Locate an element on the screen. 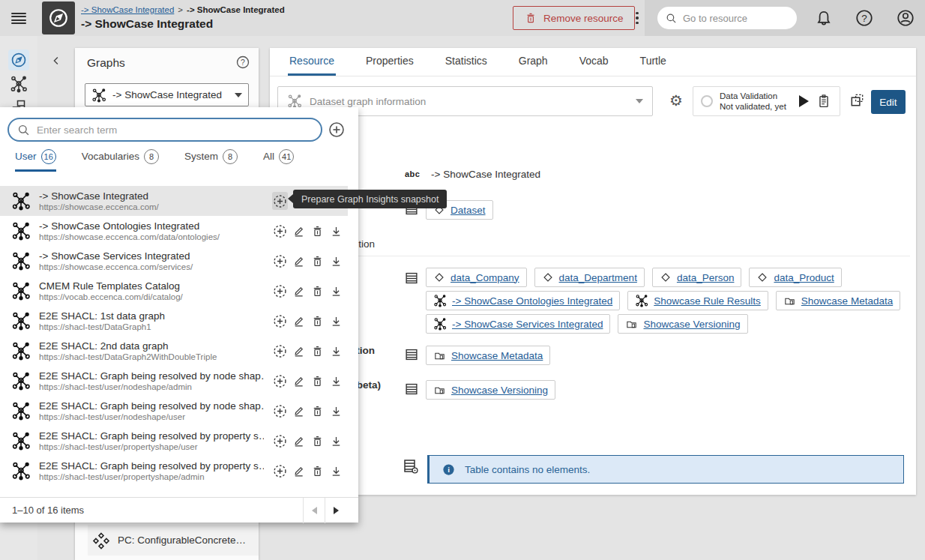  goto-resource-input is located at coordinates (732, 18).